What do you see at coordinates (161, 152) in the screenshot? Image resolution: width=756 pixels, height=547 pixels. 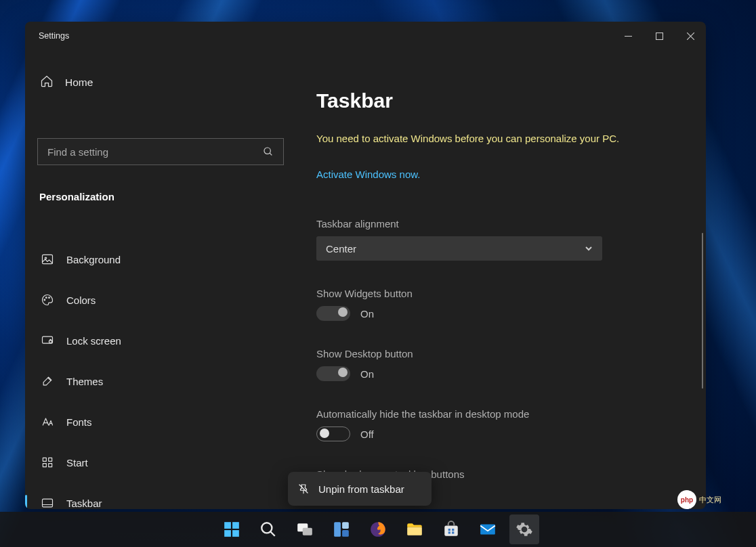 I see `search-input: Find a setting` at bounding box center [161, 152].